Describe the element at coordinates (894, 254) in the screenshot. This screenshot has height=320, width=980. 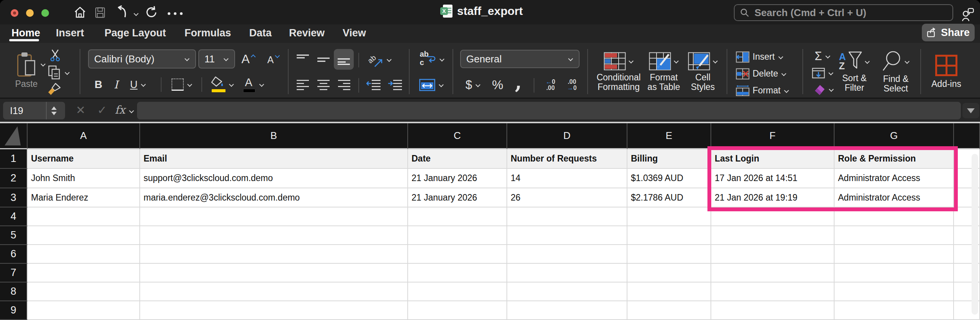
I see `cell-G6` at that location.